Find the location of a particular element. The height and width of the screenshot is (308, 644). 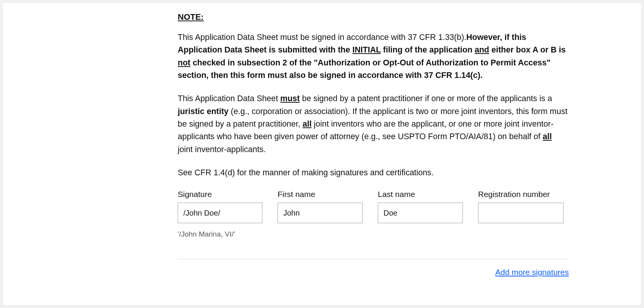

note-heading: NOTE: is located at coordinates (373, 17).